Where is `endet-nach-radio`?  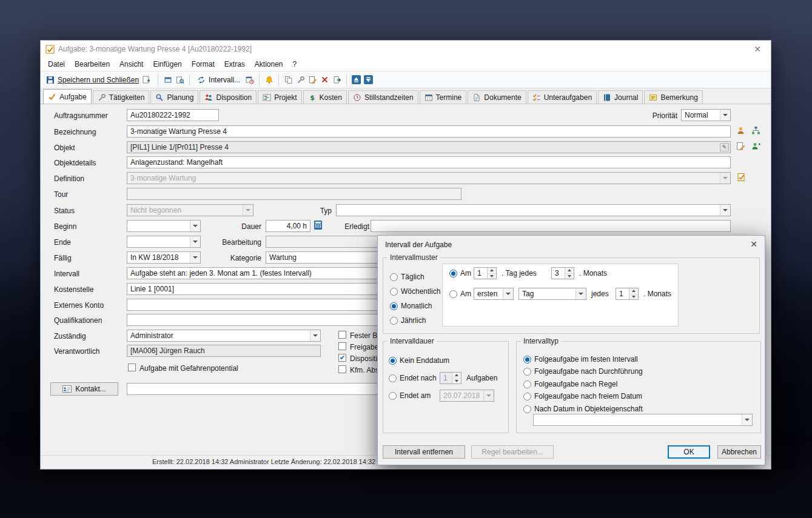
endet-nach-radio is located at coordinates (393, 378).